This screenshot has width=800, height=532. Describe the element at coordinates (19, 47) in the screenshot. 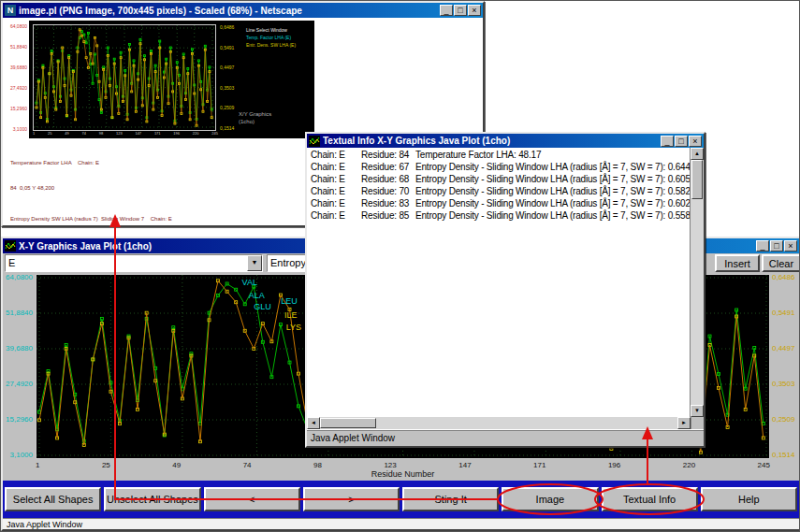

I see `mini-left-tick: 51,8840` at that location.